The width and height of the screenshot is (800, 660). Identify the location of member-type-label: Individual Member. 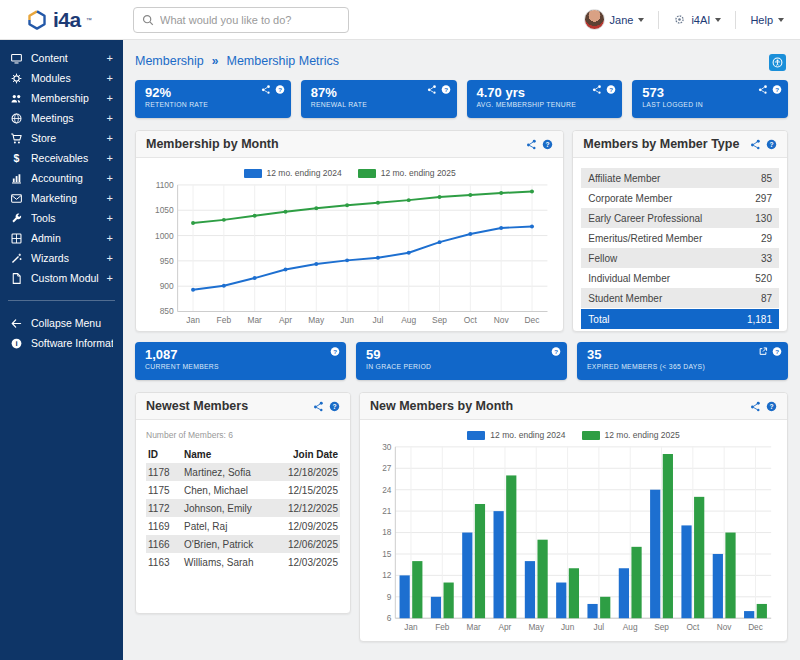
(629, 278).